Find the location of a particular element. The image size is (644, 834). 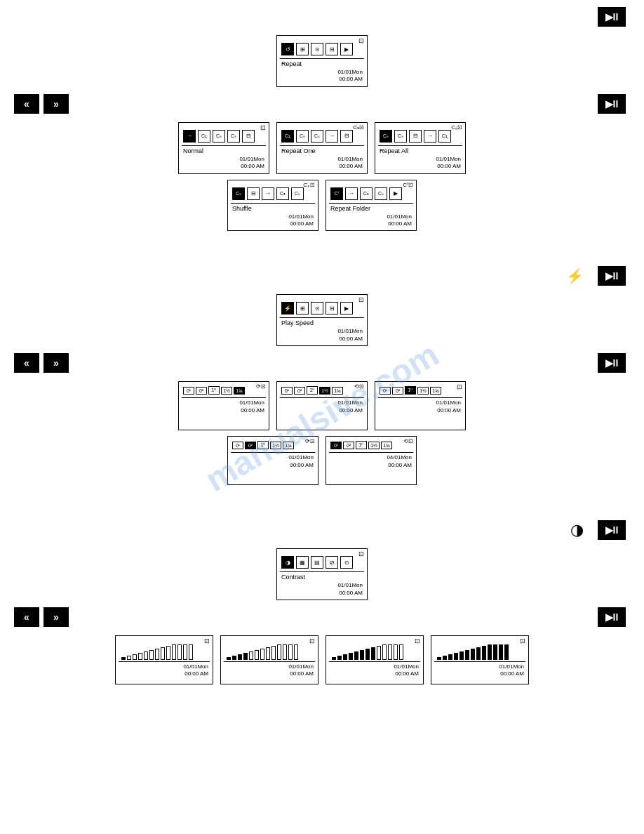

c3-bar4 is located at coordinates (351, 656).